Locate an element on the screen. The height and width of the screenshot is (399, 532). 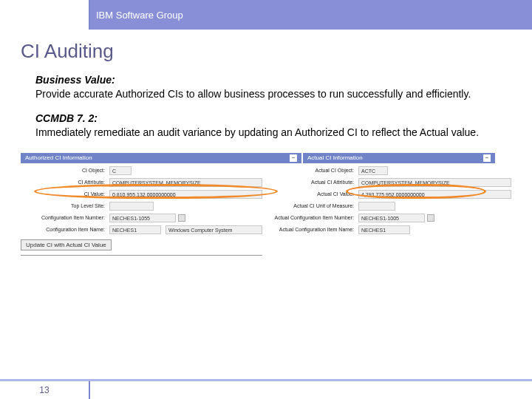
field-value: NECHES1-1055 is located at coordinates (143, 218).